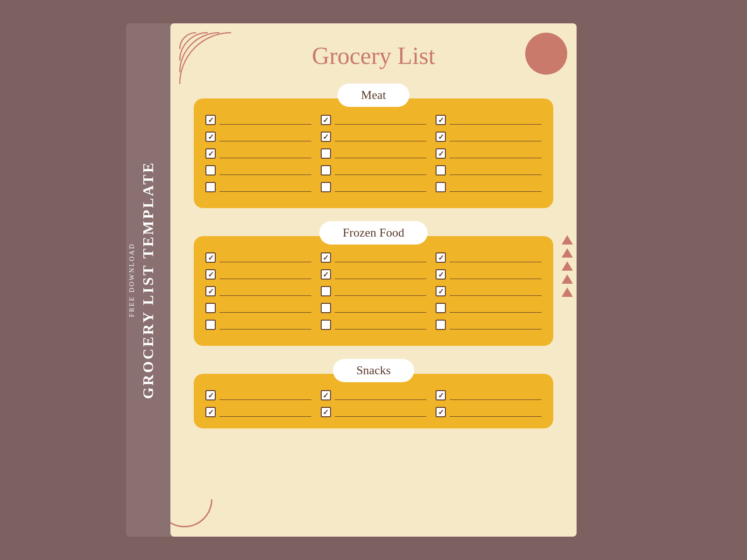 The width and height of the screenshot is (747, 560). I want to click on sidebar-main-title: GROCERY LIST TEMPLATE, so click(148, 280).